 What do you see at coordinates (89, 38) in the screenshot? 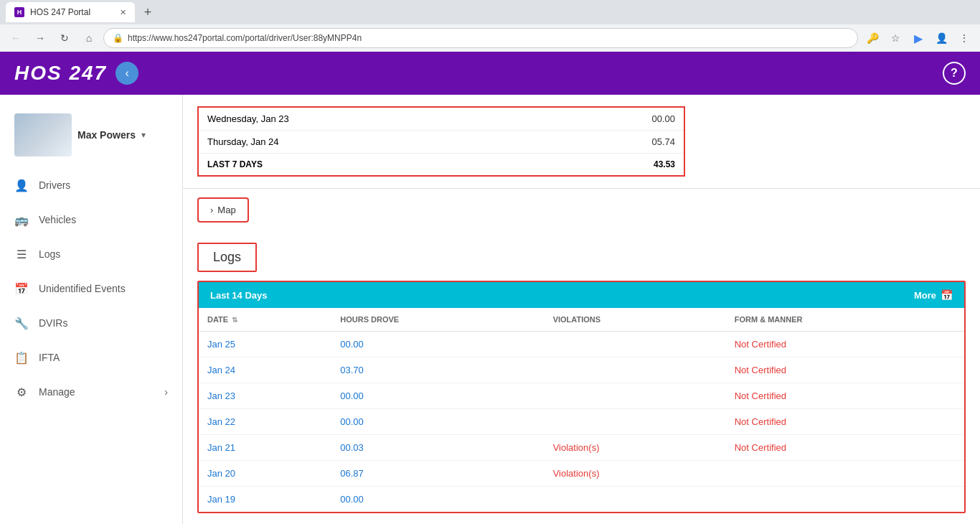
I see `home-button: ⌂` at bounding box center [89, 38].